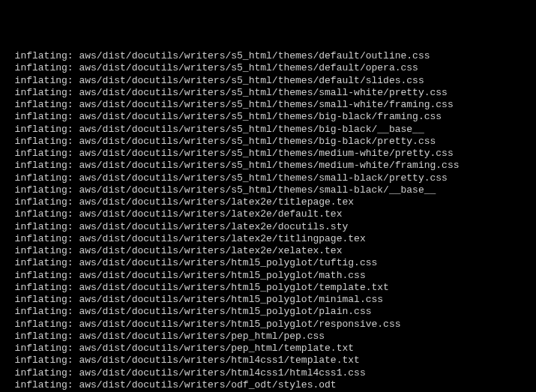 This screenshot has width=536, height=392. What do you see at coordinates (268, 385) in the screenshot?
I see `inflate-line: inflating: aws/dist/docutils/writers/odf…` at bounding box center [268, 385].